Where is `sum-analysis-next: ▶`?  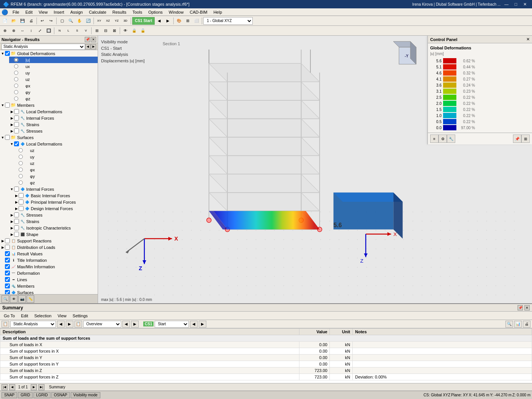
sum-analysis-next: ▶ is located at coordinates (70, 324).